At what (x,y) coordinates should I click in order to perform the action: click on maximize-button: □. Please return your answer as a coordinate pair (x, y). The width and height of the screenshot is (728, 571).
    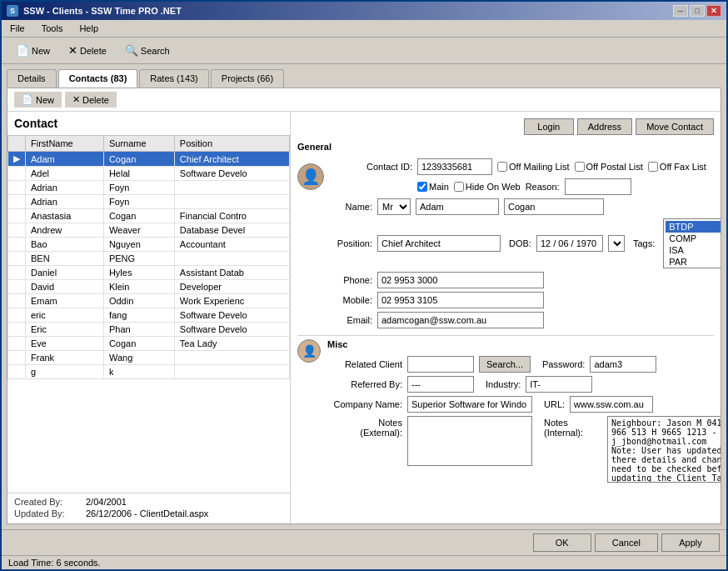
    Looking at the image, I should click on (697, 11).